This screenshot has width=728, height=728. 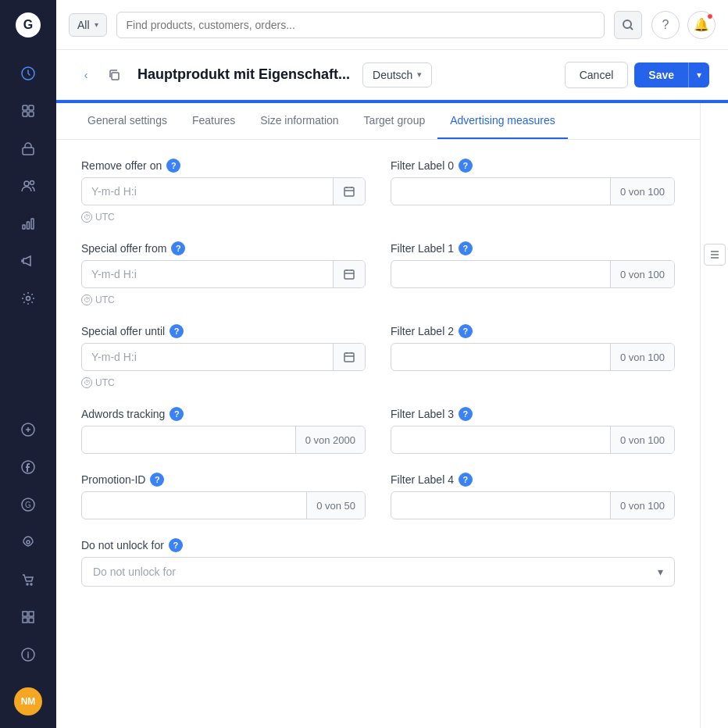 What do you see at coordinates (28, 505) in the screenshot?
I see `sidebar-item-google: G` at bounding box center [28, 505].